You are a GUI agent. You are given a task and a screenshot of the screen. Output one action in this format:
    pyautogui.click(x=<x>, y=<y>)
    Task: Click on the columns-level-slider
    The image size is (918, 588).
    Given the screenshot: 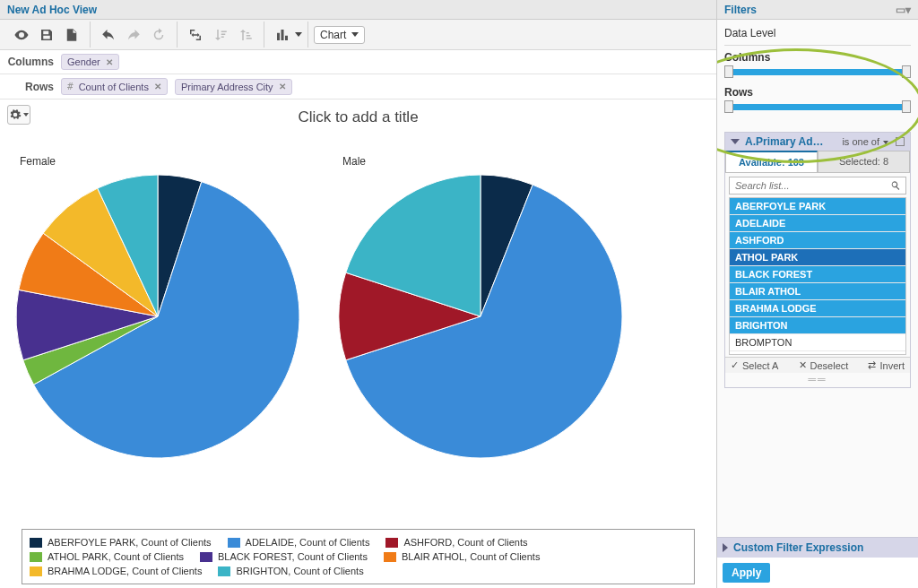 What is the action you would take?
    pyautogui.click(x=818, y=72)
    